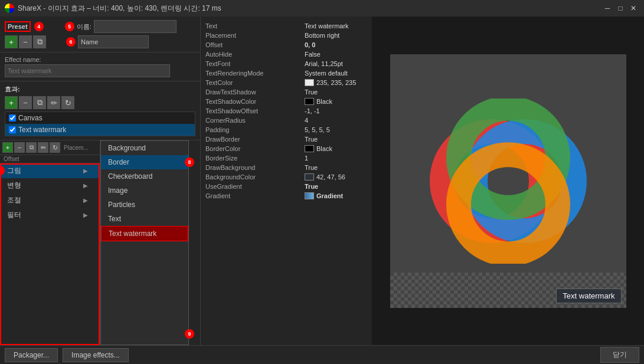 The width and height of the screenshot is (644, 364). Describe the element at coordinates (286, 45) in the screenshot. I see `prop-row: Offset0, 0` at that location.